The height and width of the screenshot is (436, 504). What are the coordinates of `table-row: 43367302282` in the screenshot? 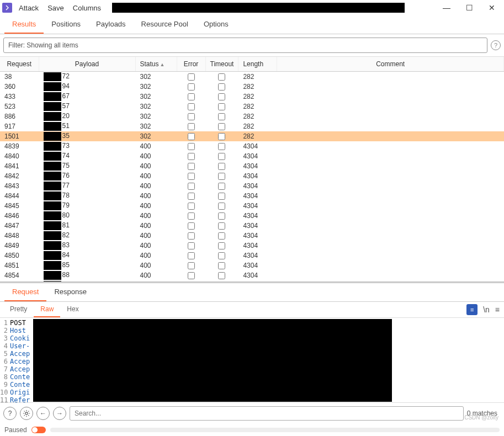 It's located at (252, 97).